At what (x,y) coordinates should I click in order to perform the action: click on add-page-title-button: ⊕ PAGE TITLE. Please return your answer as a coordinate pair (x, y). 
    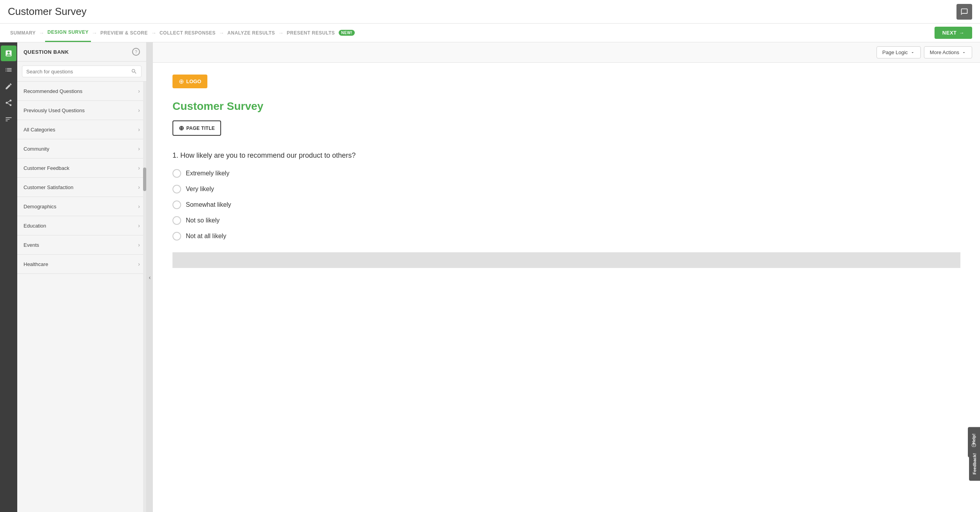
    Looking at the image, I should click on (197, 128).